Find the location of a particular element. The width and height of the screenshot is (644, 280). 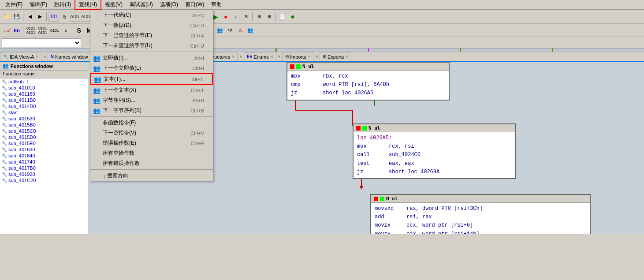

fn-sub4015B0: 🔧 sub_4015B0 is located at coordinates (44, 125).